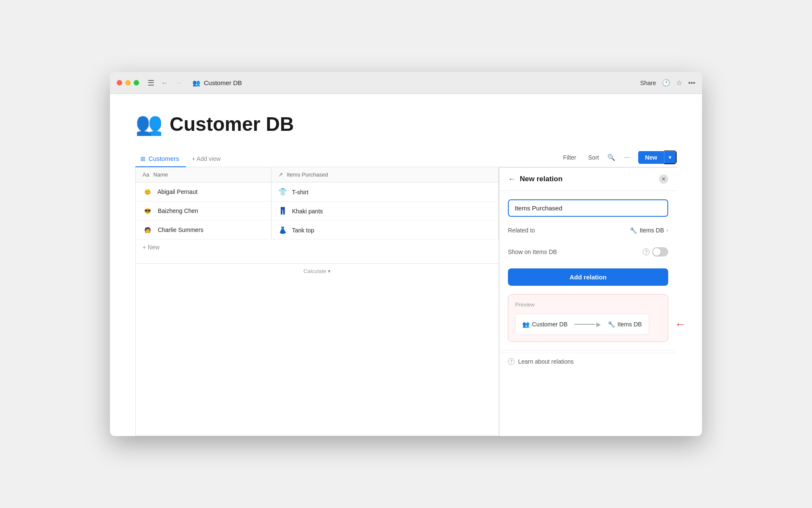  What do you see at coordinates (679, 83) in the screenshot?
I see `star-icon: ☆` at bounding box center [679, 83].